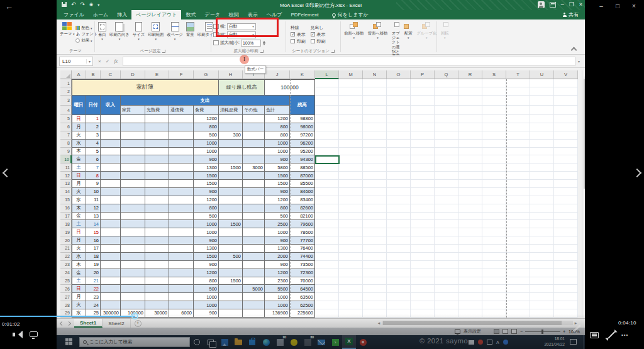  Describe the element at coordinates (135, 342) in the screenshot. I see `taskbar-search-box: ここに入力して検索` at that location.